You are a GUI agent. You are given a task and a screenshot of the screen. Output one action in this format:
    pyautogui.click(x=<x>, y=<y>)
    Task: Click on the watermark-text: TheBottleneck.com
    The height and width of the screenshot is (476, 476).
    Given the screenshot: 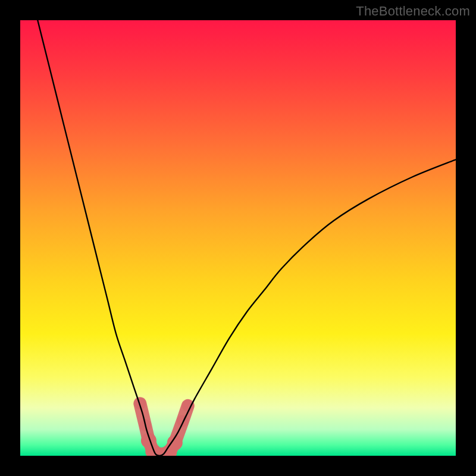 What is the action you would take?
    pyautogui.click(x=413, y=11)
    